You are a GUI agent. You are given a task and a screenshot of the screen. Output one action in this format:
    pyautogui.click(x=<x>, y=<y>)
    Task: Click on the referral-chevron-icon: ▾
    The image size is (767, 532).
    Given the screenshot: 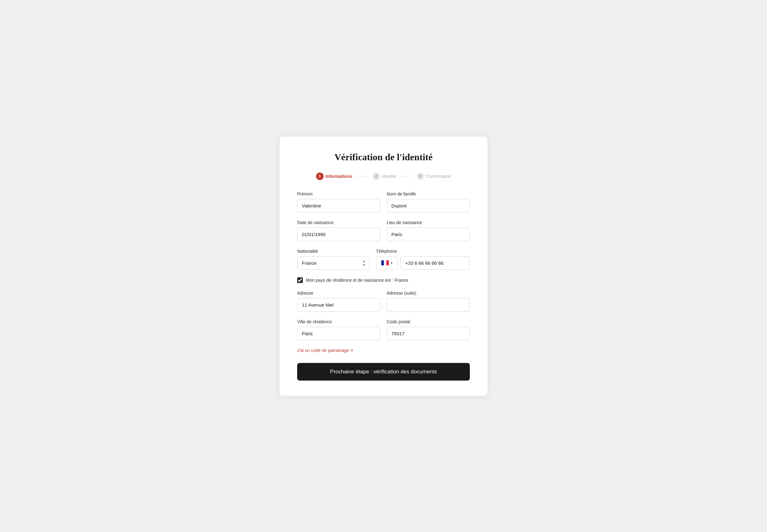 What is the action you would take?
    pyautogui.click(x=352, y=350)
    